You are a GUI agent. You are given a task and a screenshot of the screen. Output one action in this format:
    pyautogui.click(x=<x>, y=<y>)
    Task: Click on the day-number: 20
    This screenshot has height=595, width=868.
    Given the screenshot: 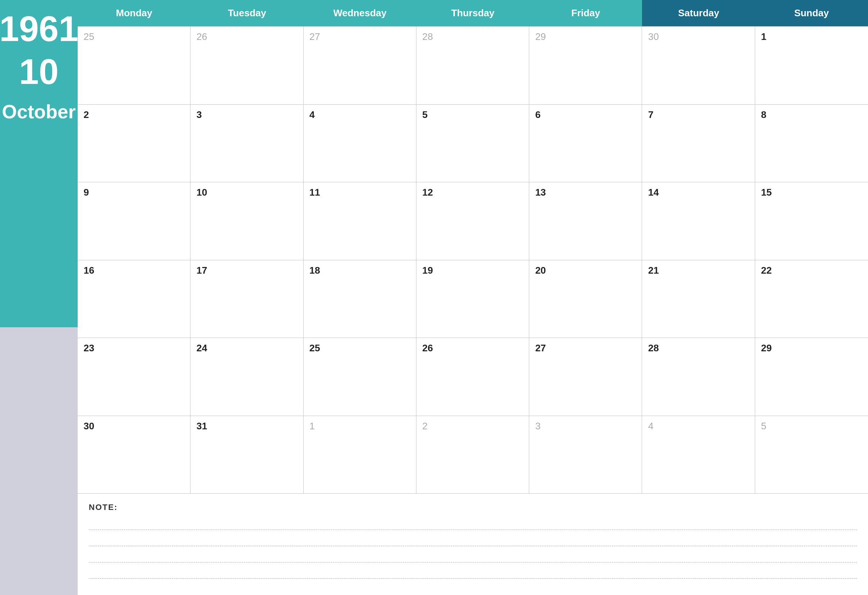 What is the action you would take?
    pyautogui.click(x=541, y=270)
    